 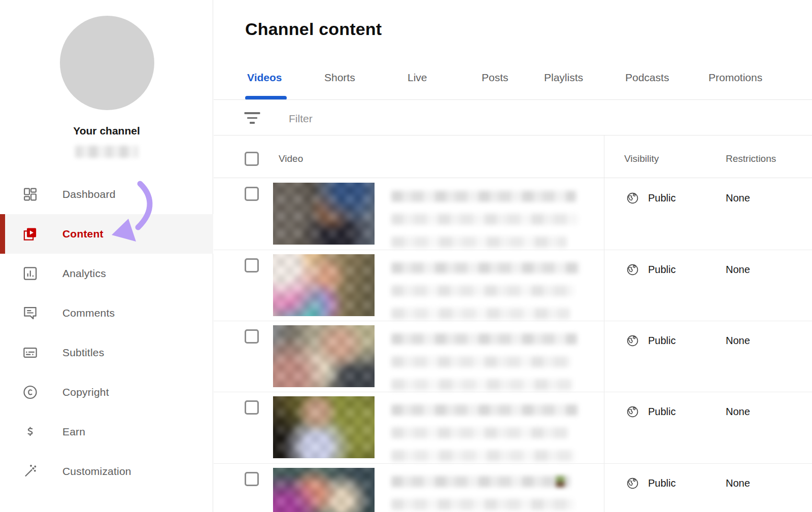 I want to click on sidebar-item-label: Analytics, so click(x=84, y=274).